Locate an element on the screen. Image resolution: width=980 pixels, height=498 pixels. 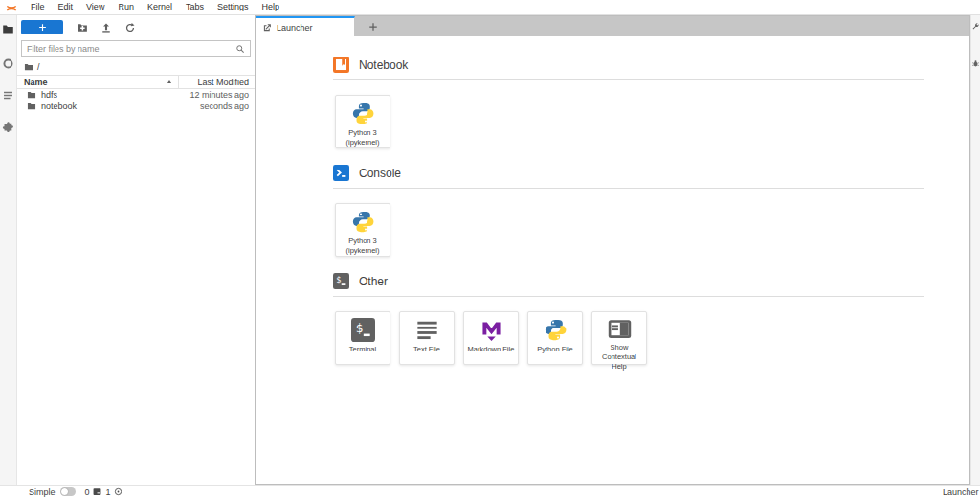
filter-files-box is located at coordinates (136, 48).